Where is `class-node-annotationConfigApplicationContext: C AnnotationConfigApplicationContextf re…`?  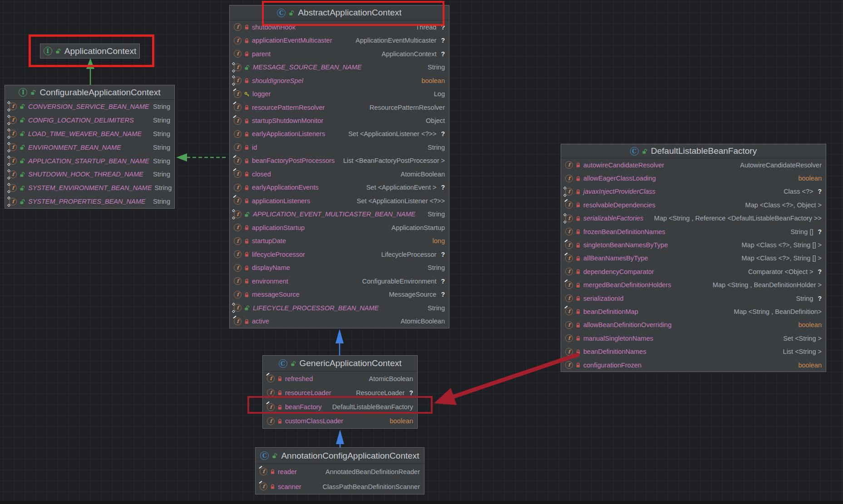
class-node-annotationConfigApplicationContext: C AnnotationConfigApplicationContextf re… is located at coordinates (340, 471).